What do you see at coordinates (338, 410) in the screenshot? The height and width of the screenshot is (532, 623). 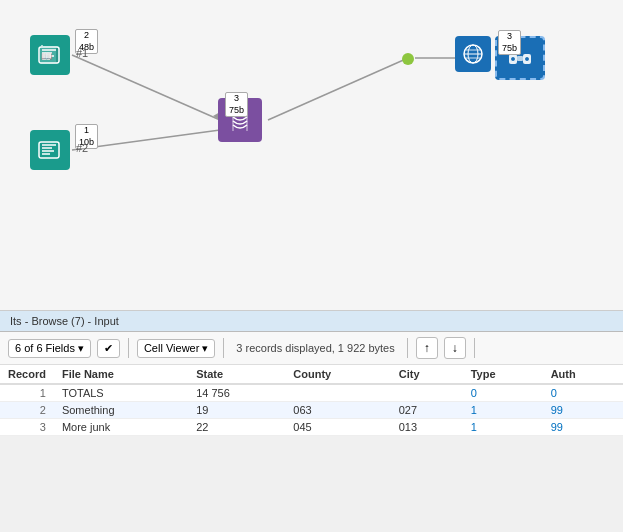 I see `cell-county: 063` at bounding box center [338, 410].